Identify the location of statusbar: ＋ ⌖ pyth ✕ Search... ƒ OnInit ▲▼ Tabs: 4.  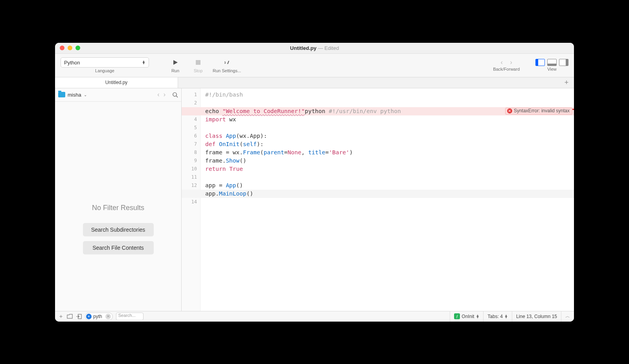
(314, 316).